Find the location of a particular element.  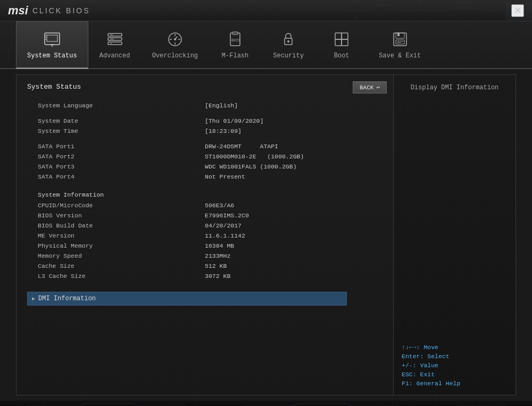

key-guide: ↑↓←→: Move Enter: Select +/-: Value ESC:… is located at coordinates (454, 366).